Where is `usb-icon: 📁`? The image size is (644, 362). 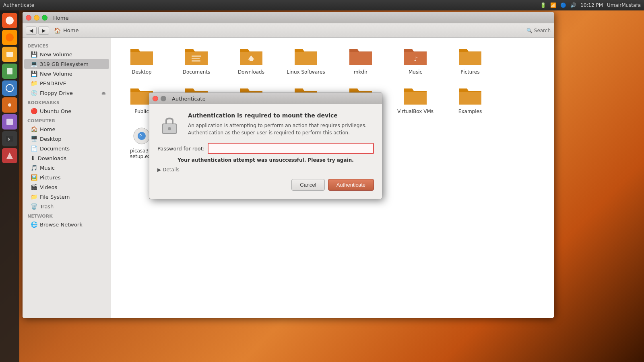 usb-icon: 📁 is located at coordinates (34, 83).